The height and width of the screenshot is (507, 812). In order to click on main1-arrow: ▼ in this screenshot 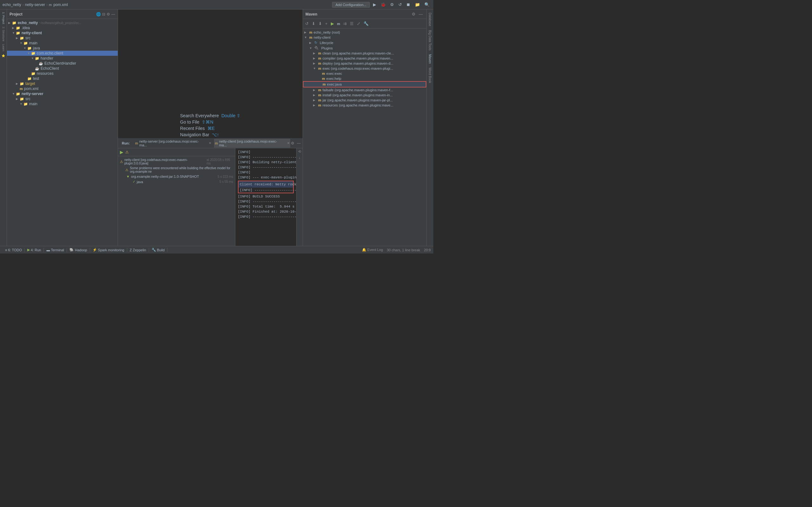, I will do `click(21, 43)`.